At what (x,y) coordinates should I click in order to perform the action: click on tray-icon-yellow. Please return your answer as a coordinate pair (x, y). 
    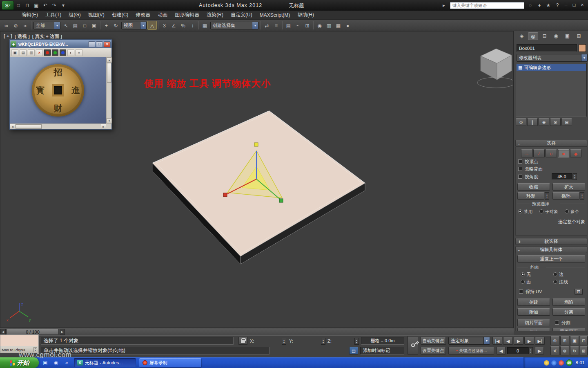
    Looking at the image, I should click on (546, 363).